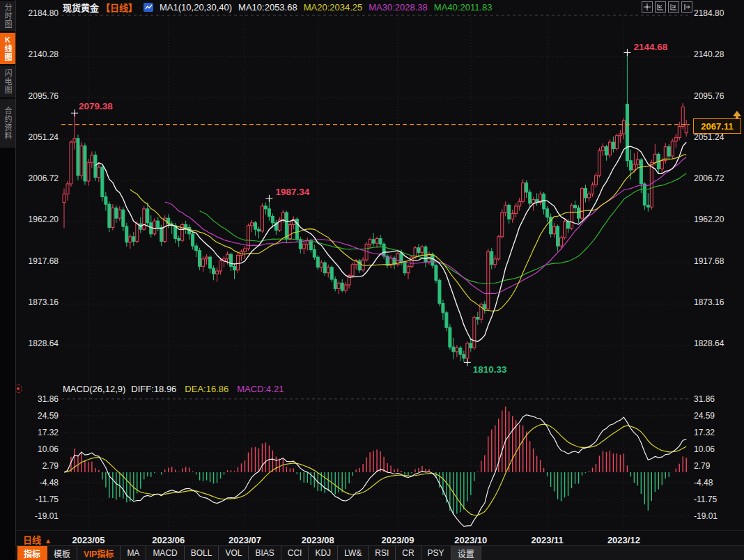 This screenshot has height=560, width=744. What do you see at coordinates (245, 540) in the screenshot?
I see `svg-text: 2023/07` at bounding box center [245, 540].